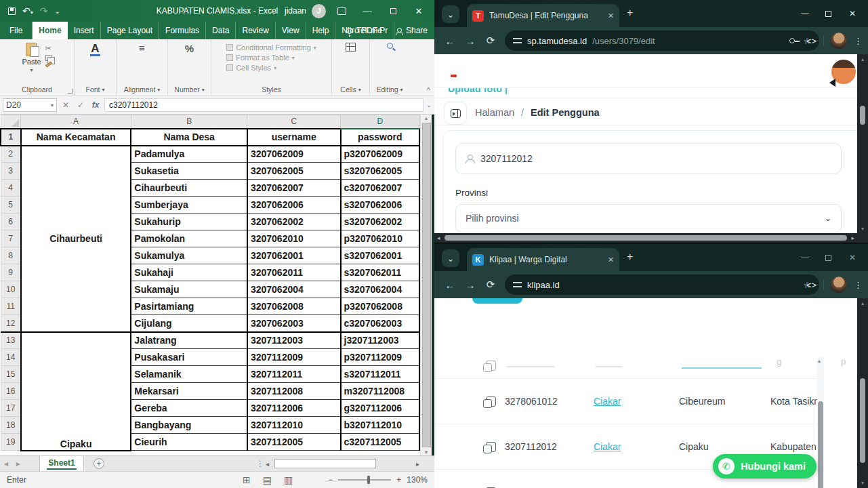 Image resolution: width=868 pixels, height=488 pixels. What do you see at coordinates (189, 239) in the screenshot?
I see `desa-cell: Pamokolan` at bounding box center [189, 239].